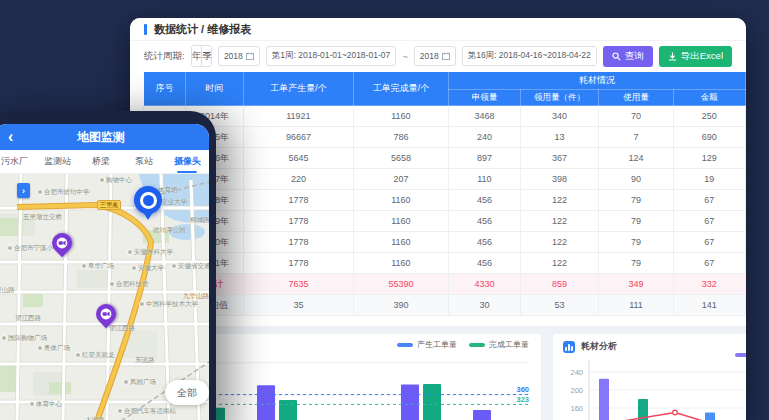 The width and height of the screenshot is (769, 420). What do you see at coordinates (298, 158) in the screenshot?
I see `table-cell: 5645` at bounding box center [298, 158].